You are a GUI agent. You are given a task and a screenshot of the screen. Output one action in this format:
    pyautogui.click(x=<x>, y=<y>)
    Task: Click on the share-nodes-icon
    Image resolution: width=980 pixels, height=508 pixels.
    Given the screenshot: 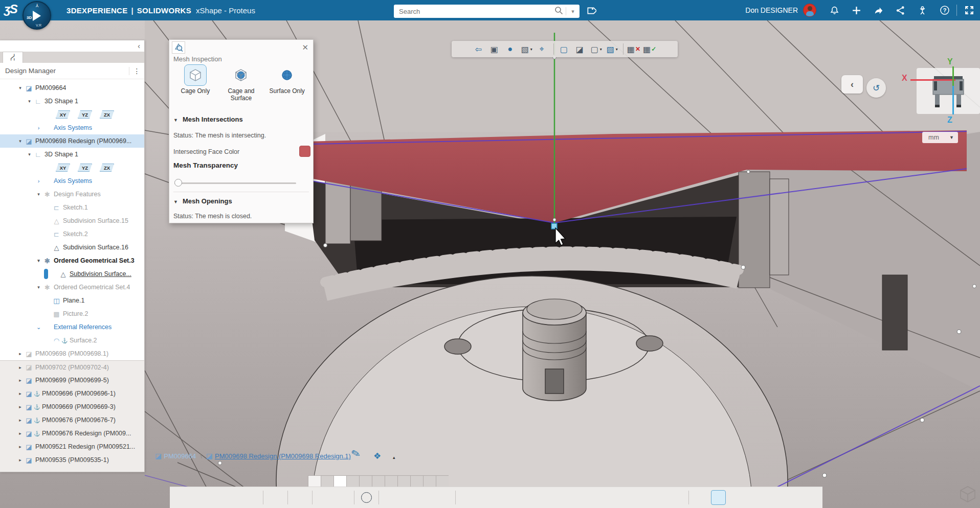 What is the action you would take?
    pyautogui.click(x=900, y=10)
    